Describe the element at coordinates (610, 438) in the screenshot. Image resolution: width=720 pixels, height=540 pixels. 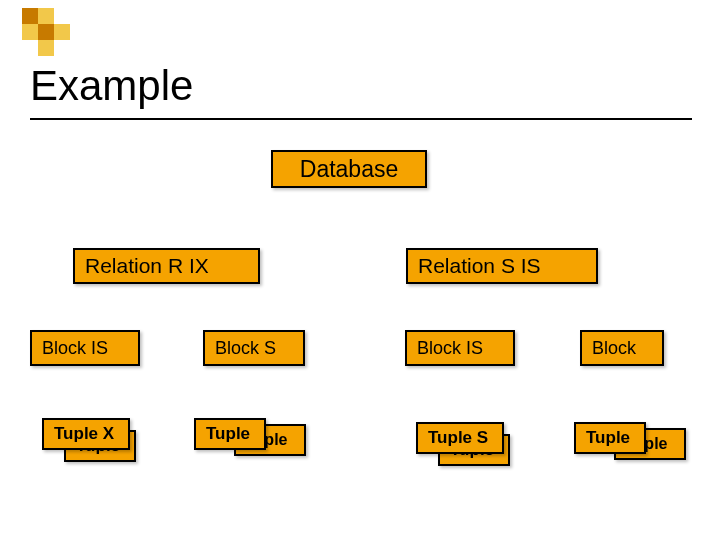
I see `tuple-stack-4: Tuple Tuple` at that location.